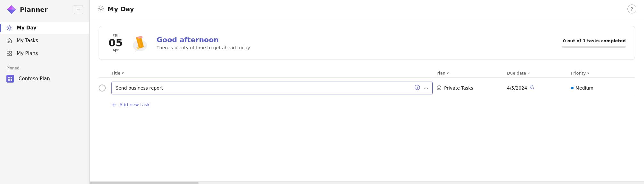  Describe the element at coordinates (135, 105) in the screenshot. I see `add-task-label: Add new task` at that location.